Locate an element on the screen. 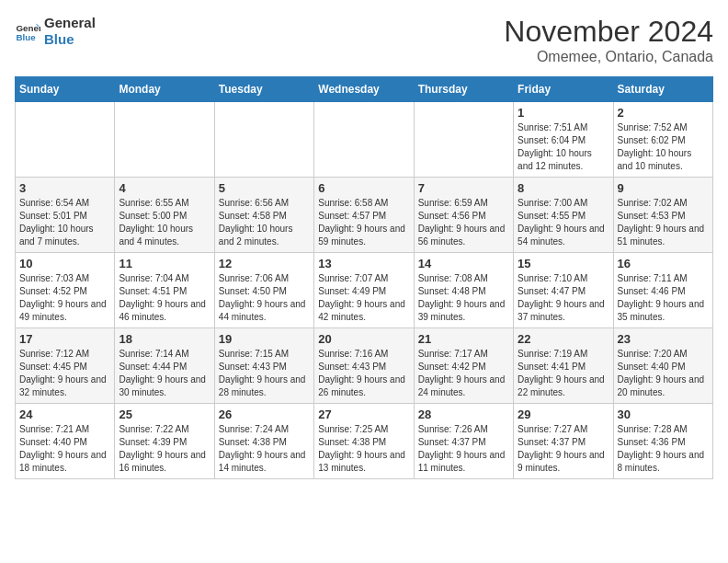 The width and height of the screenshot is (728, 563). calendar-week-row: 10Sunrise: 7:03 AM Sunset: 4:52 PM Dayli… is located at coordinates (364, 291).